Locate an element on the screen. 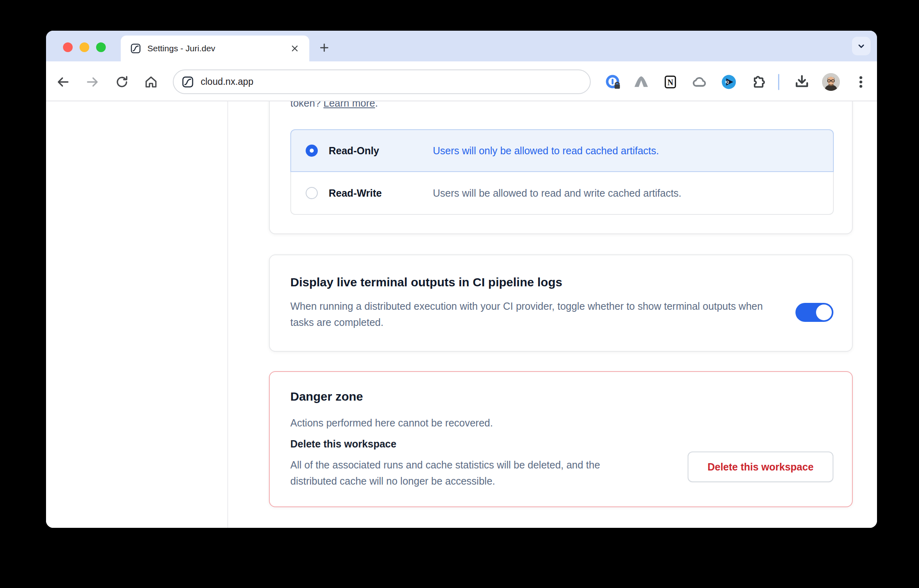  browser-tab: Settings - Juri.dev is located at coordinates (215, 48).